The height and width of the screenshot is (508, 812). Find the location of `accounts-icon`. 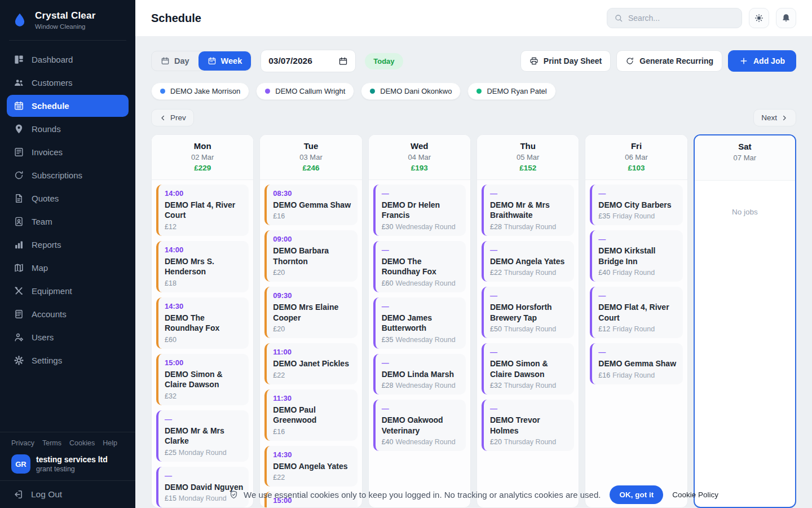

accounts-icon is located at coordinates (19, 314).